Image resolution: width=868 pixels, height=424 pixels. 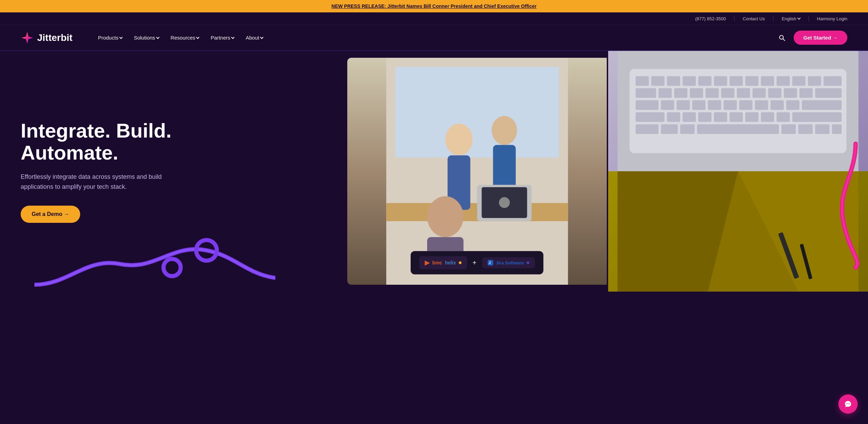 What do you see at coordinates (475, 263) in the screenshot?
I see `plus-sign: +` at bounding box center [475, 263].